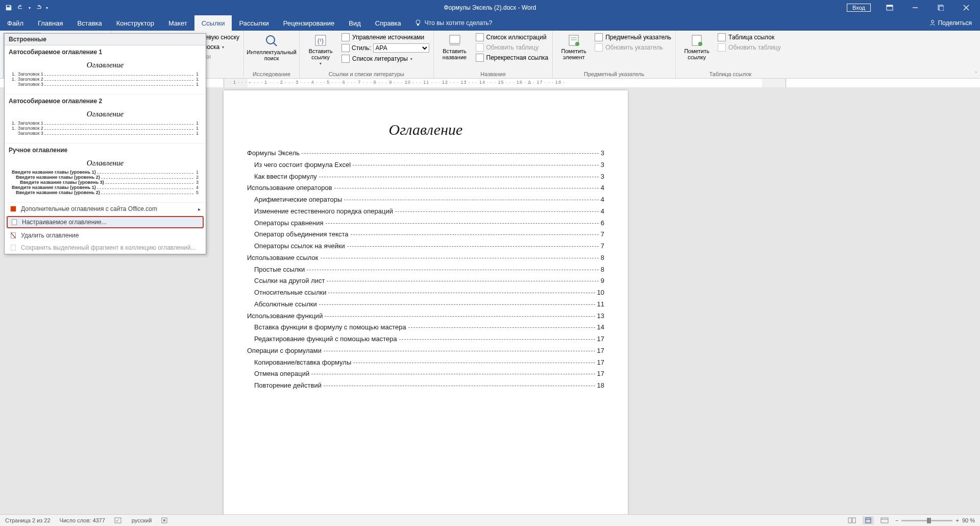 This screenshot has width=980, height=526. What do you see at coordinates (142, 520) in the screenshot?
I see `status-language: русский` at bounding box center [142, 520].